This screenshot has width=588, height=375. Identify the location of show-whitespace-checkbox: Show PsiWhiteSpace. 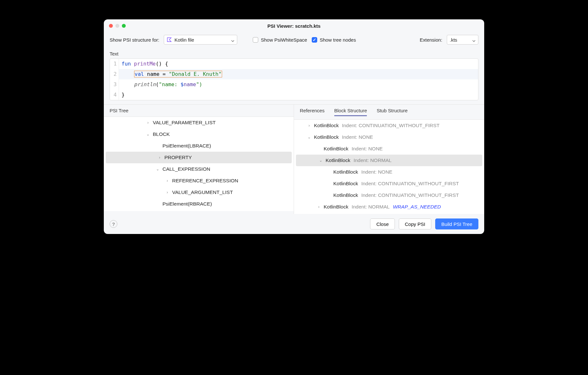
(280, 40).